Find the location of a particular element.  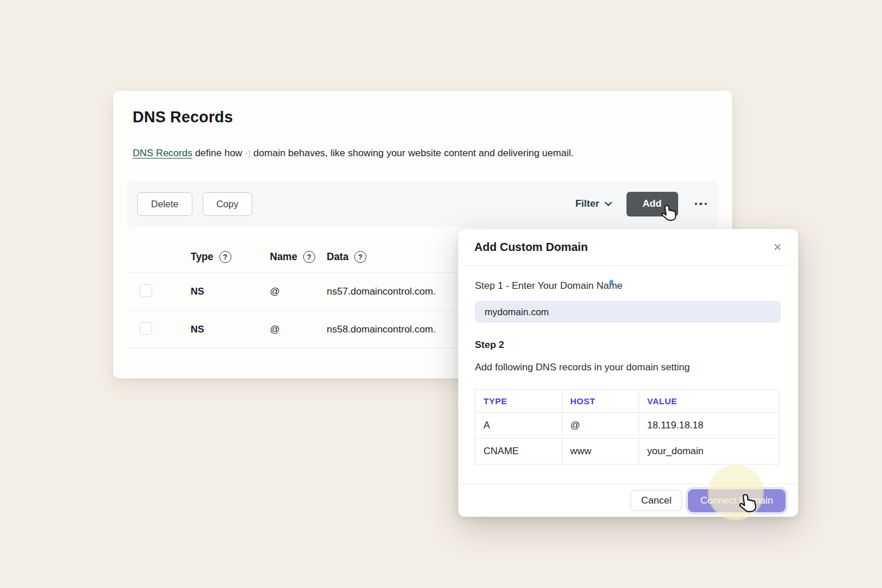

close-icon: ✕ is located at coordinates (777, 247).